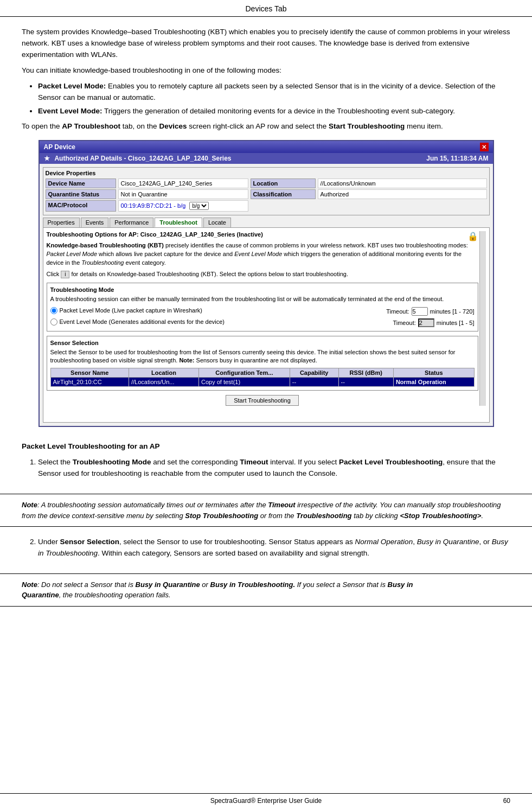 The width and height of the screenshot is (532, 810). What do you see at coordinates (266, 183) in the screenshot?
I see `props-row-1: Device Name Cisco_1242AG_LAP_1240_Series…` at bounding box center [266, 183].